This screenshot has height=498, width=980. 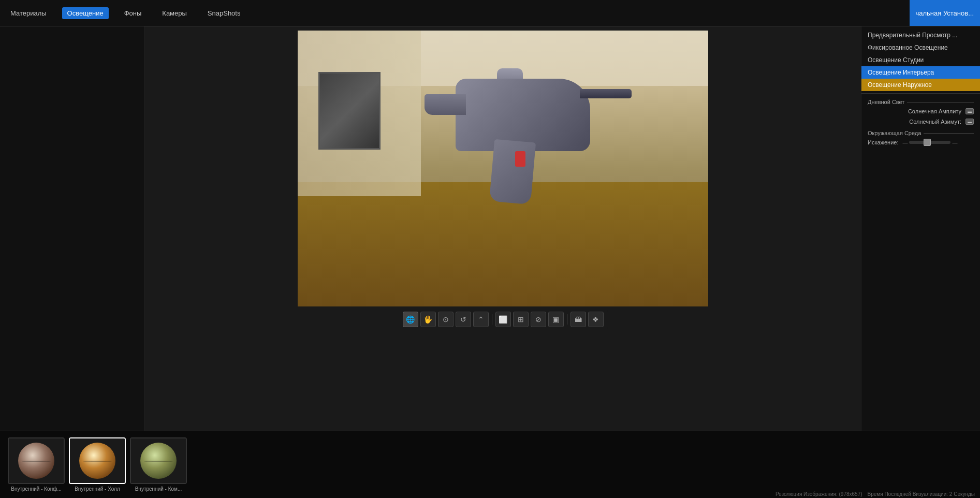 What do you see at coordinates (428, 319) in the screenshot?
I see `toolbar-hand-btn: 🖐` at bounding box center [428, 319].